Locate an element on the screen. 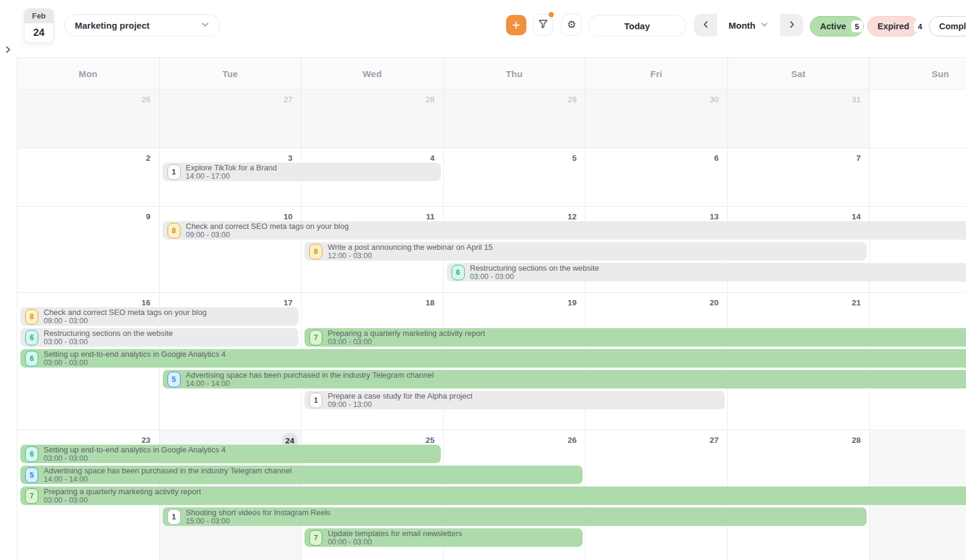 The height and width of the screenshot is (560, 966). event-title: Prepare a case study for the Alpha proje… is located at coordinates (400, 396).